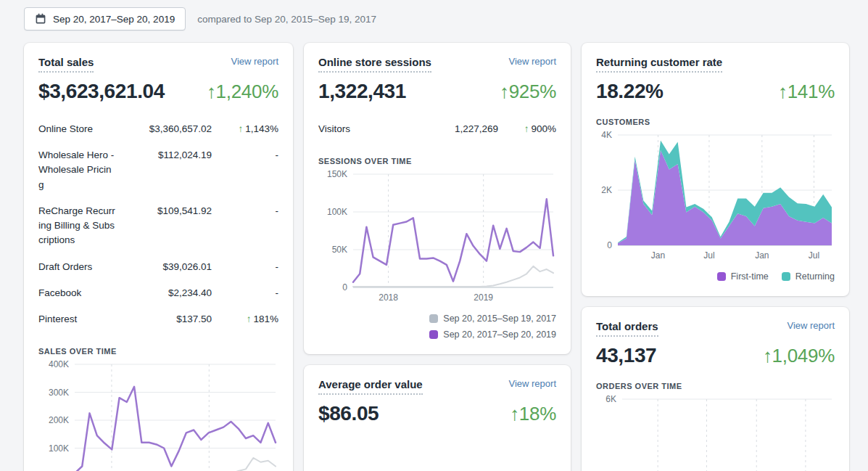 This screenshot has height=471, width=868. I want to click on sessions-view-report-link: View report, so click(532, 61).